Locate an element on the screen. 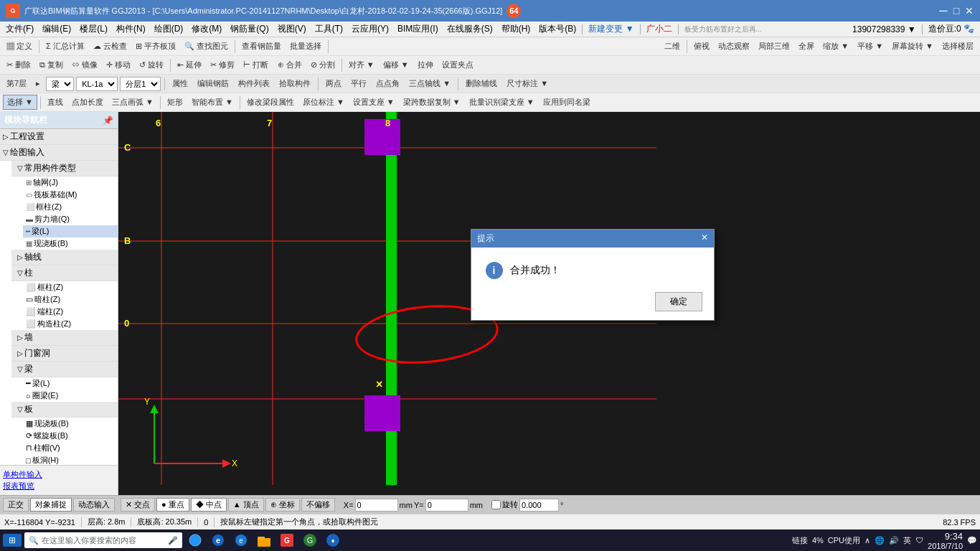  tb-view-rebar: 查看钢筋量 is located at coordinates (261, 46).